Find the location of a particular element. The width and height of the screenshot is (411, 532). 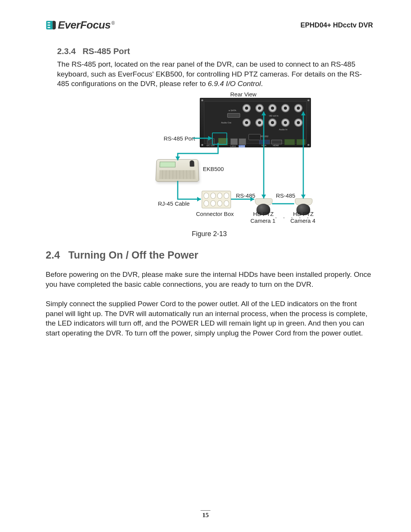

vga-port-icon is located at coordinates (264, 142).